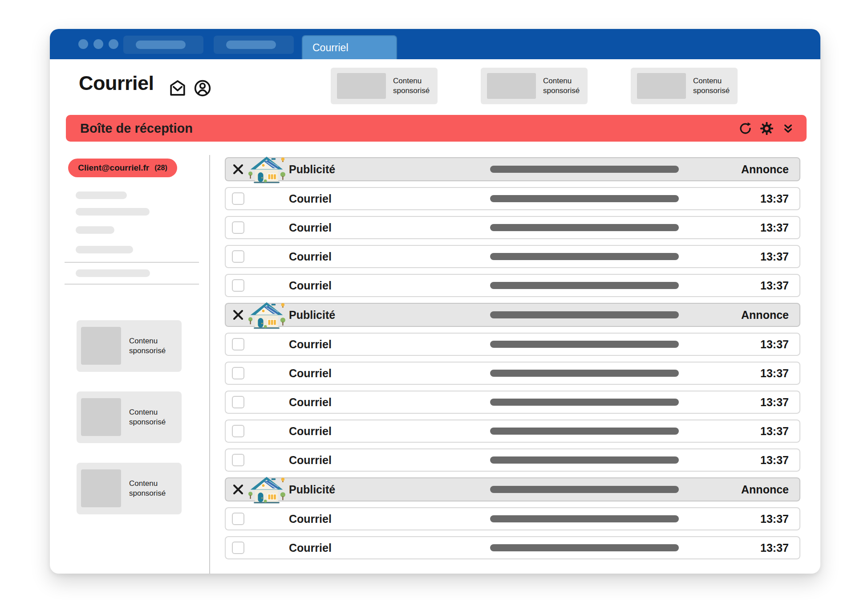 The height and width of the screenshot is (603, 868). What do you see at coordinates (210, 364) in the screenshot?
I see `sidebar-list-divider` at bounding box center [210, 364].